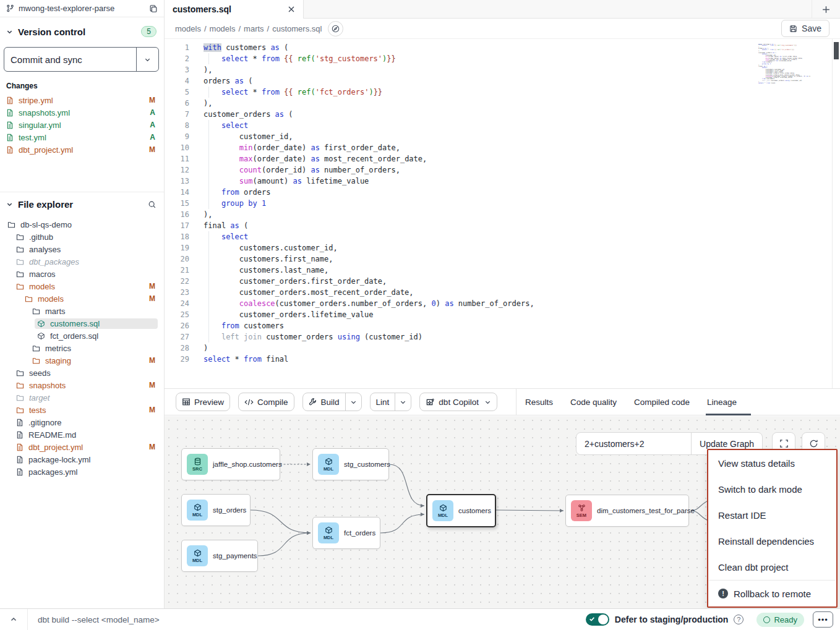  What do you see at coordinates (502, 170) in the screenshot?
I see `code-line: 12 count(order_id) as number_of_orders,` at bounding box center [502, 170].